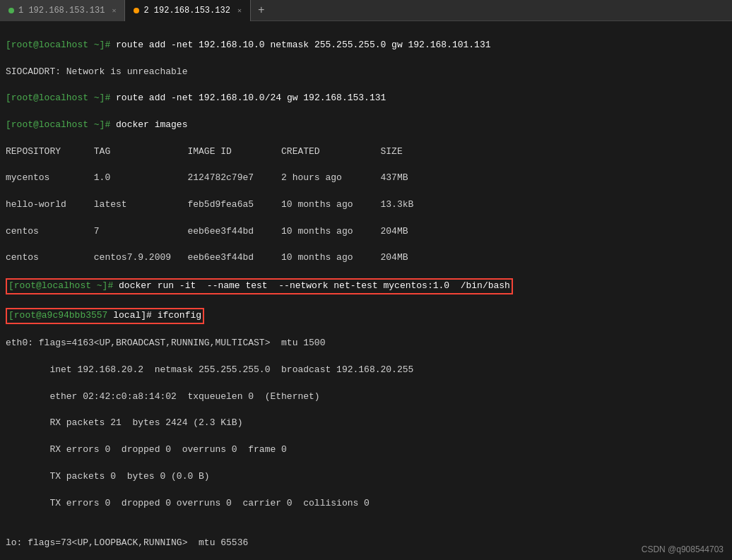 This screenshot has width=732, height=560. I want to click on line-10: [root@localhost ~]# docker run -it --nam…, so click(366, 287).